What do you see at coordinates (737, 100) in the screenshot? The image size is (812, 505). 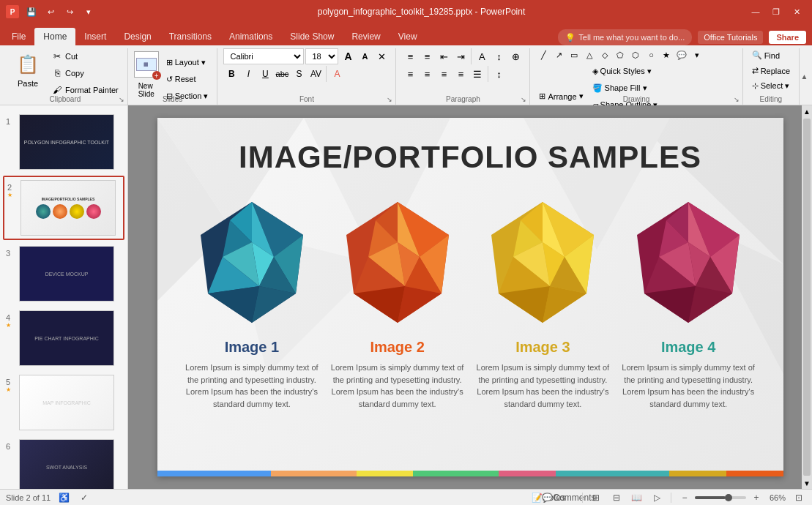 I see `drawing-expand: ↘` at bounding box center [737, 100].